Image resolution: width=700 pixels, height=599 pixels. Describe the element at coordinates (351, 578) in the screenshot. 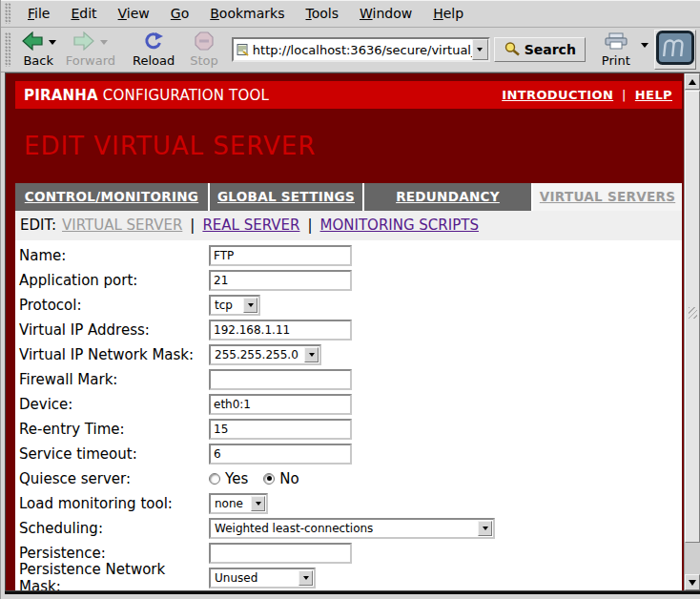

I see `form-row: Persistence Network Mask: Unused` at that location.